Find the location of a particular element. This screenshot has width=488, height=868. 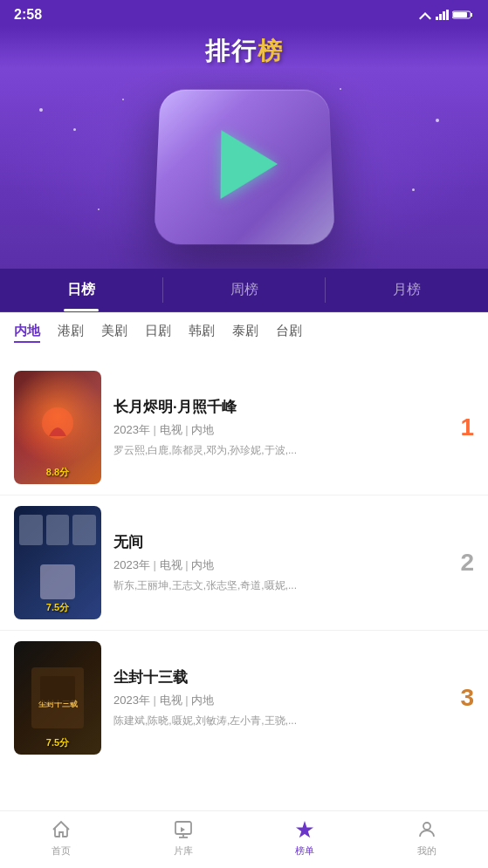

genre-mainland: 内地 is located at coordinates (27, 333).